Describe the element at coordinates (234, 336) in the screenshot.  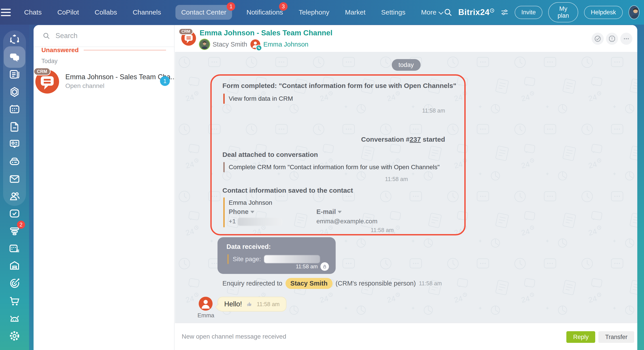
I see `footer-status-text: New open channel message received` at that location.